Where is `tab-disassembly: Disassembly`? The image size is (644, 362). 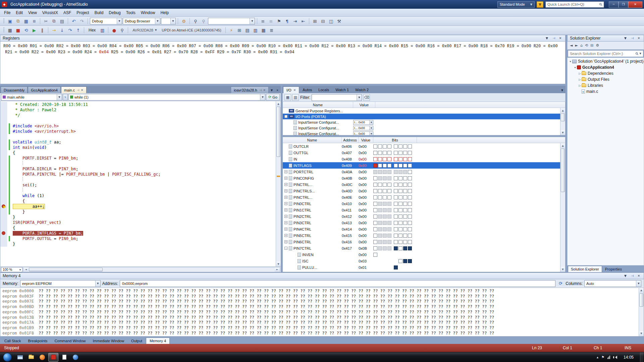 tab-disassembly: Disassembly is located at coordinates (14, 90).